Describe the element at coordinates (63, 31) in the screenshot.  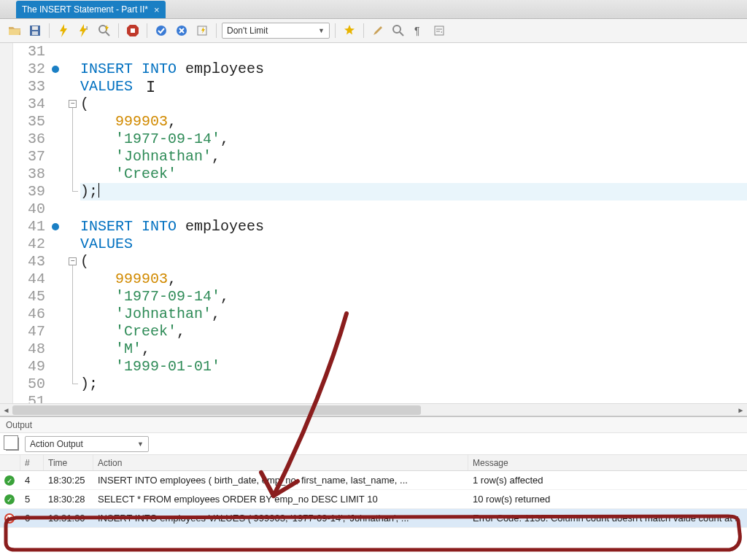
I see `execute-button` at that location.